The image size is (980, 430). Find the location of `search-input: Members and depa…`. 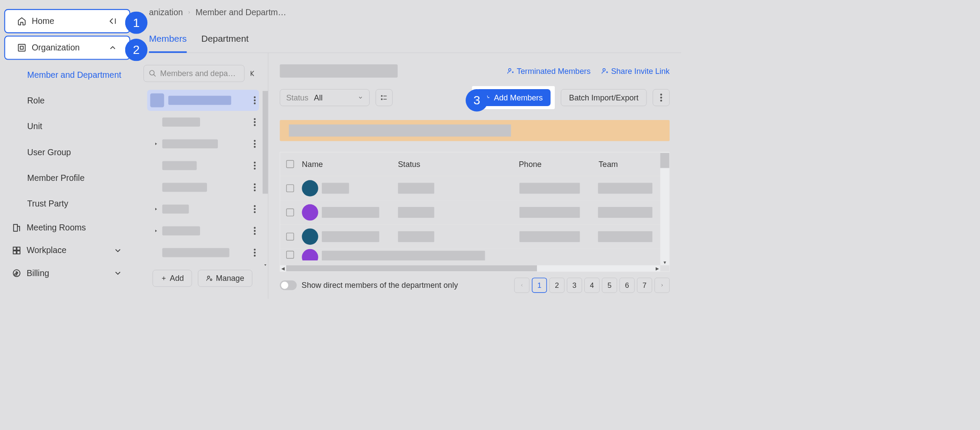

search-input: Members and depa… is located at coordinates (194, 73).